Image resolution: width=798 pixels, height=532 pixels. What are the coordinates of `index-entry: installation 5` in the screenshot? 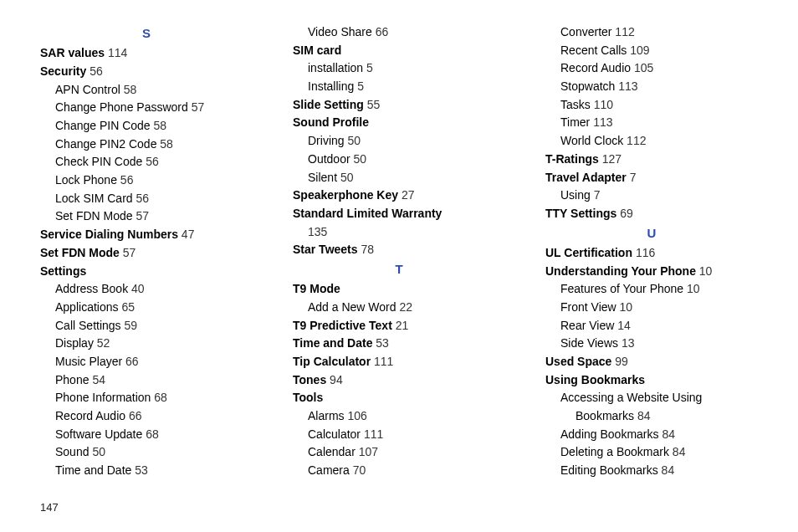 It's located at (399, 69).